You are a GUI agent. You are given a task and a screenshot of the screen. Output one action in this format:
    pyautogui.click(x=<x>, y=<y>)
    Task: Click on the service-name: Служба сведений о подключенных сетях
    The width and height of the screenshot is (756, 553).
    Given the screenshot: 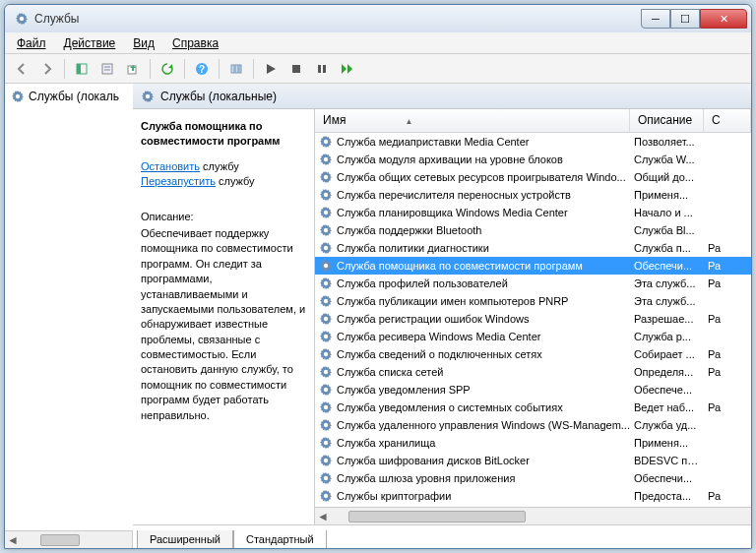 What is the action you would take?
    pyautogui.click(x=439, y=354)
    